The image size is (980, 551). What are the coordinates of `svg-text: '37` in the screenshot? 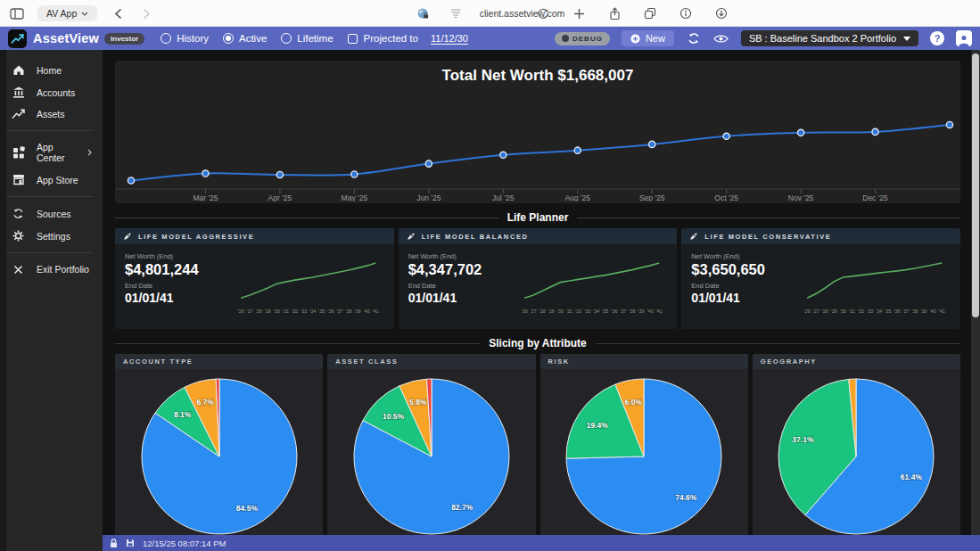 It's located at (906, 311).